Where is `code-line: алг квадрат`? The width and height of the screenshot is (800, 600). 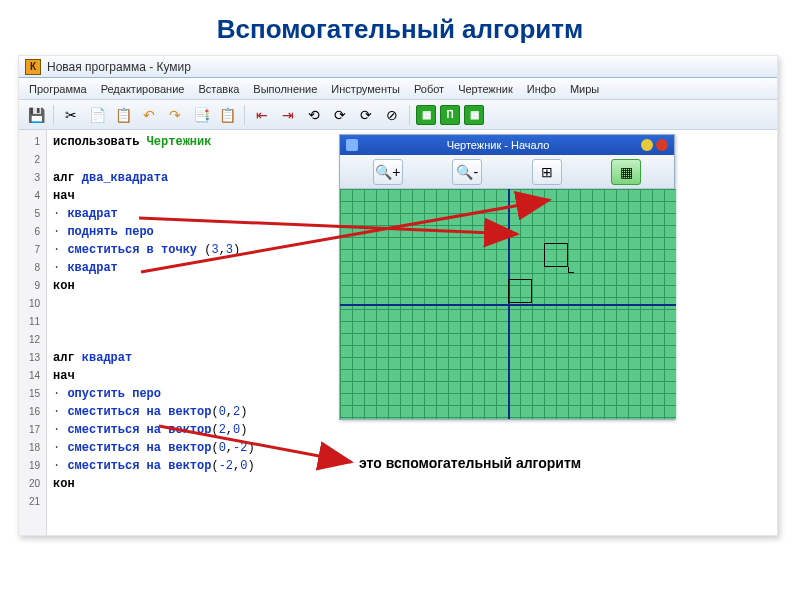
code-line: алг квадрат is located at coordinates (183, 358).